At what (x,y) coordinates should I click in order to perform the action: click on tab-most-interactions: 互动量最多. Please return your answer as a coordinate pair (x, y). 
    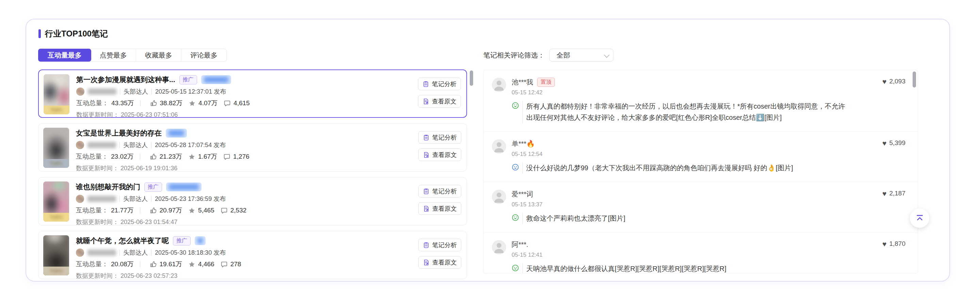
    Looking at the image, I should click on (65, 55).